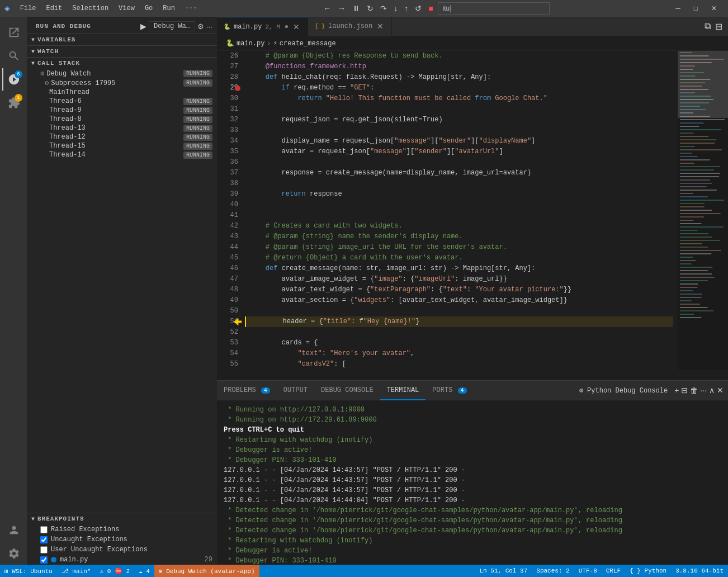 The width and height of the screenshot is (728, 577). I want to click on breadcrumb-function: ⚡ create_message, so click(305, 44).